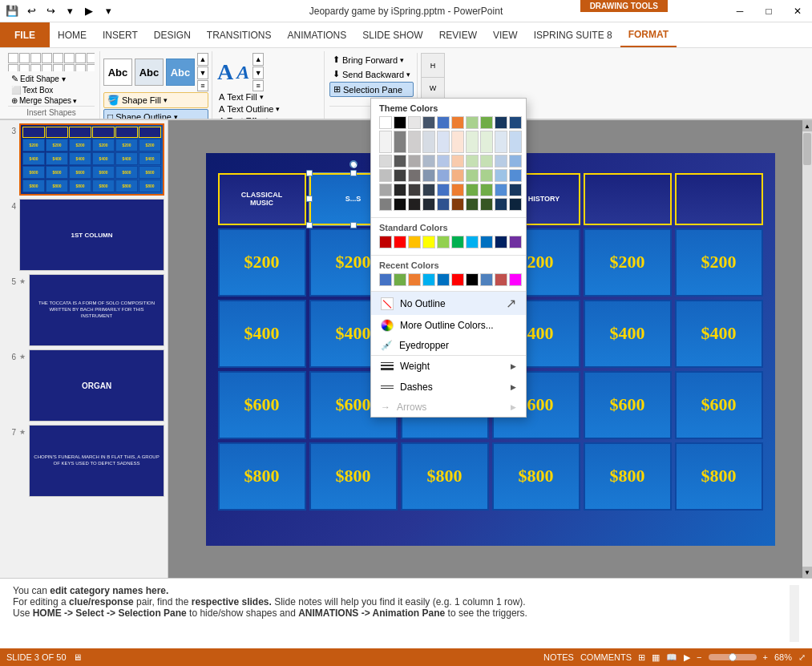 This screenshot has width=812, height=666. I want to click on cell-800-4: $800, so click(536, 476).